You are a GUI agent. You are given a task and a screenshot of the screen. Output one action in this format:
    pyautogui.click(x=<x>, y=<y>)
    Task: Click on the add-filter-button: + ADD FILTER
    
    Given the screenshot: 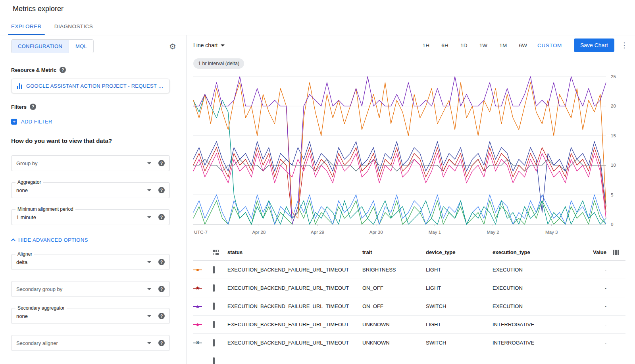 What is the action you would take?
    pyautogui.click(x=93, y=121)
    